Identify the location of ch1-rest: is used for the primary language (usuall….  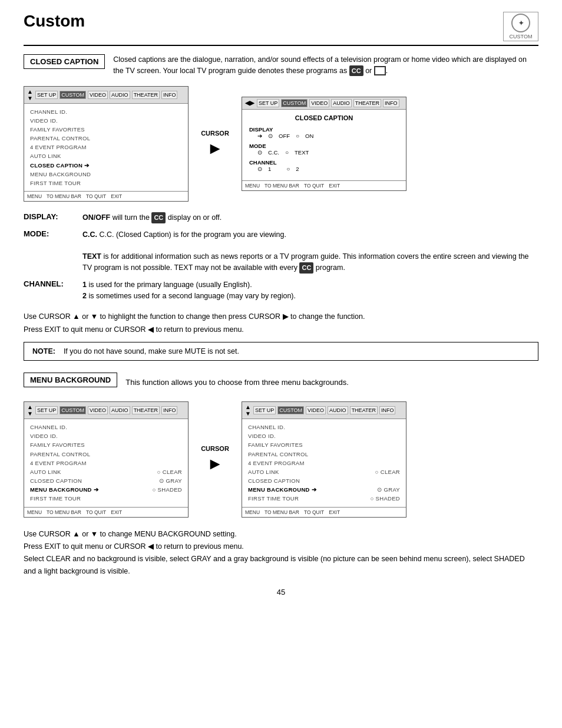
(170, 285).